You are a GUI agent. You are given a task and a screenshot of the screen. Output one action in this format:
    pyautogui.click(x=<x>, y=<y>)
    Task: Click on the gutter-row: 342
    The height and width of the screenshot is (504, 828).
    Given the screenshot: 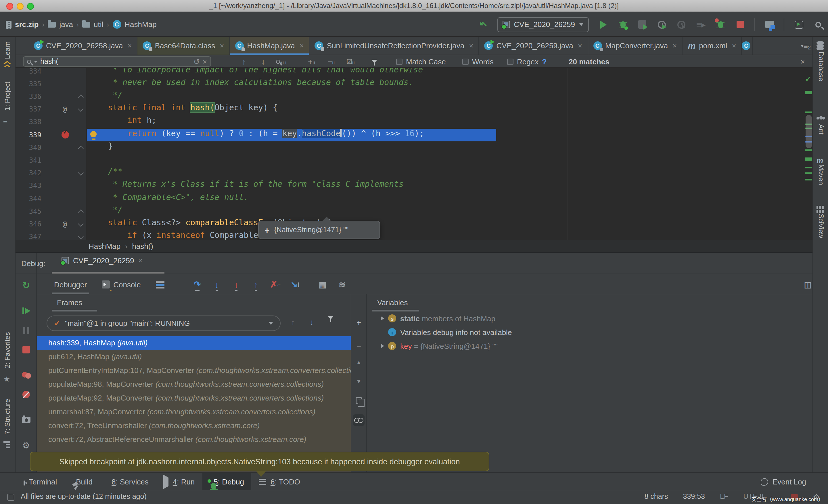 What is the action you would take?
    pyautogui.click(x=51, y=173)
    